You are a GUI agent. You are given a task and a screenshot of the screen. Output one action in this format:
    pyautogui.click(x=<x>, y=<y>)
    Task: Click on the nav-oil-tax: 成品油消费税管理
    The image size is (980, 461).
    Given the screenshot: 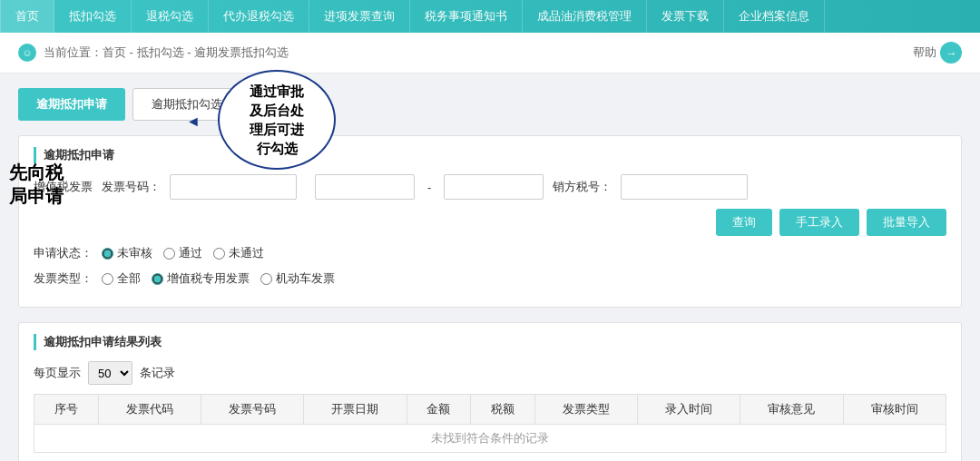 What is the action you would take?
    pyautogui.click(x=584, y=16)
    